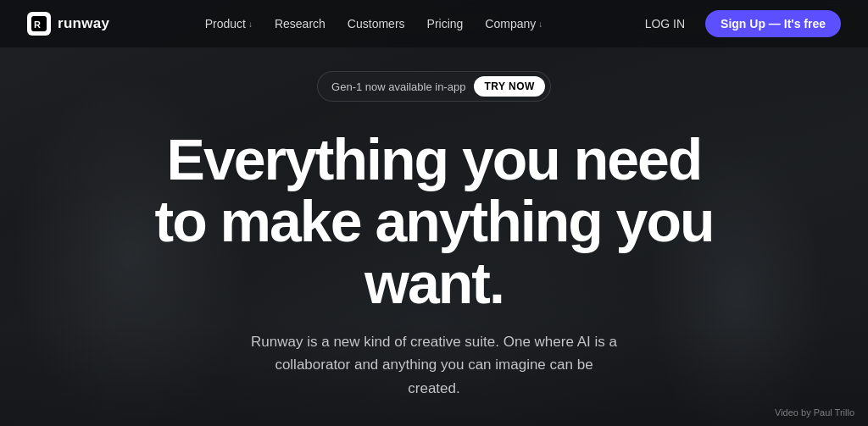 This screenshot has height=426, width=868. I want to click on navbar: R runway Product ↓ Research Customers Pr…, so click(434, 24).